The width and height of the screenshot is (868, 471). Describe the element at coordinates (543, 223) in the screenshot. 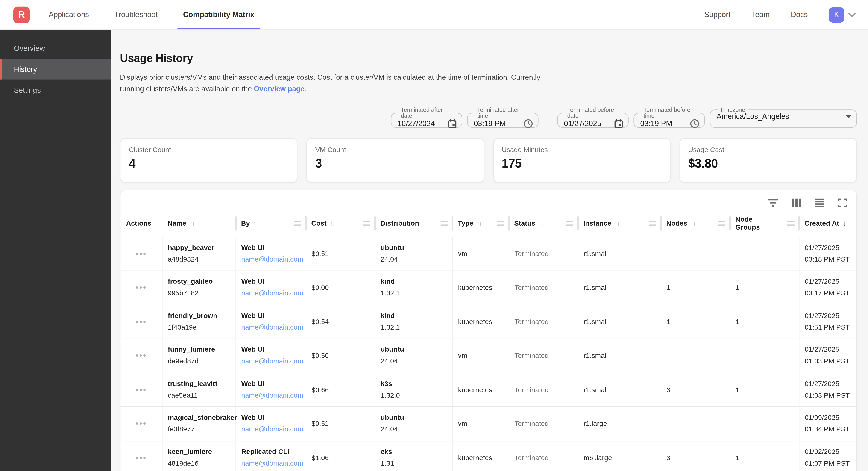

I see `col-header-status: Status↑↓` at that location.